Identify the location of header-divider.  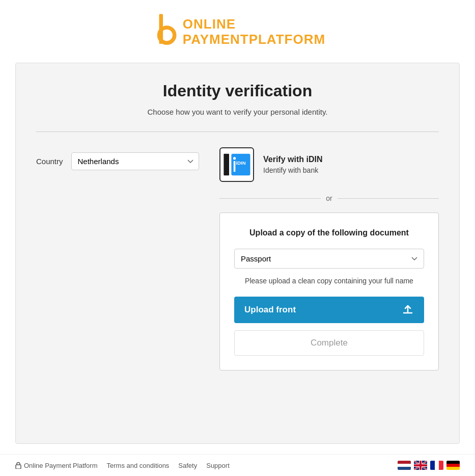
(237, 131).